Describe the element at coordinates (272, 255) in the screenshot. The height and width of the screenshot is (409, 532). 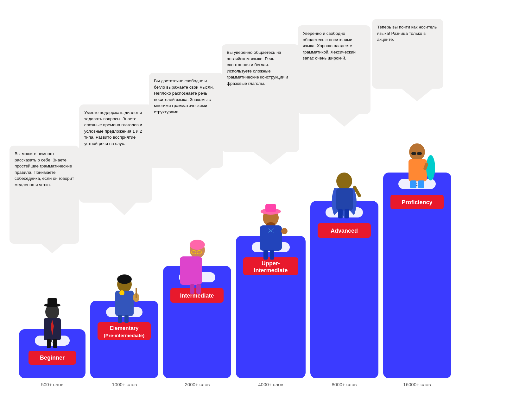
I see `char-leg-r-b2` at that location.